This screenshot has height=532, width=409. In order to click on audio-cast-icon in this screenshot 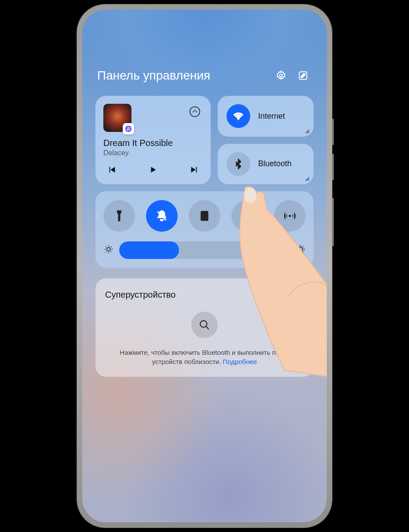, I will do `click(195, 112)`.